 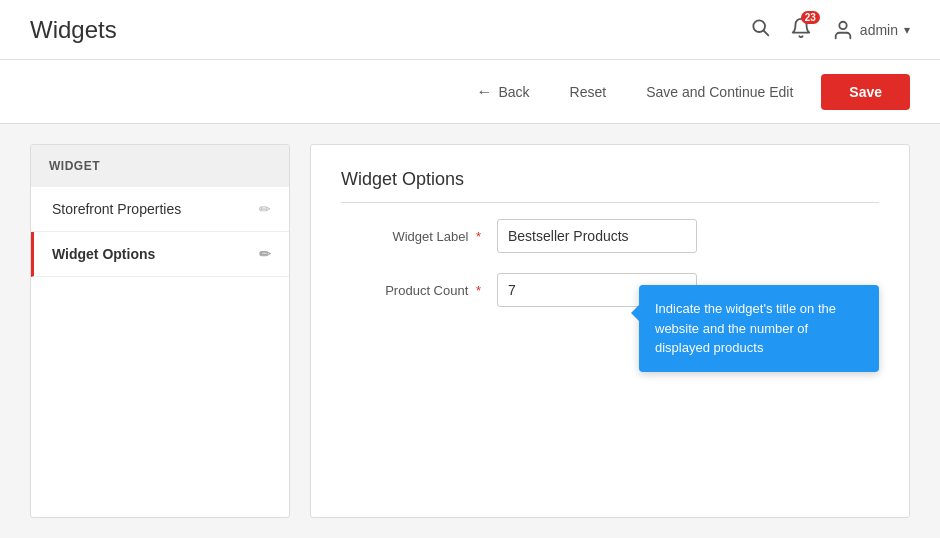 What do you see at coordinates (759, 328) in the screenshot?
I see `tooltip-box: Indicate the widget's title on the websi…` at bounding box center [759, 328].